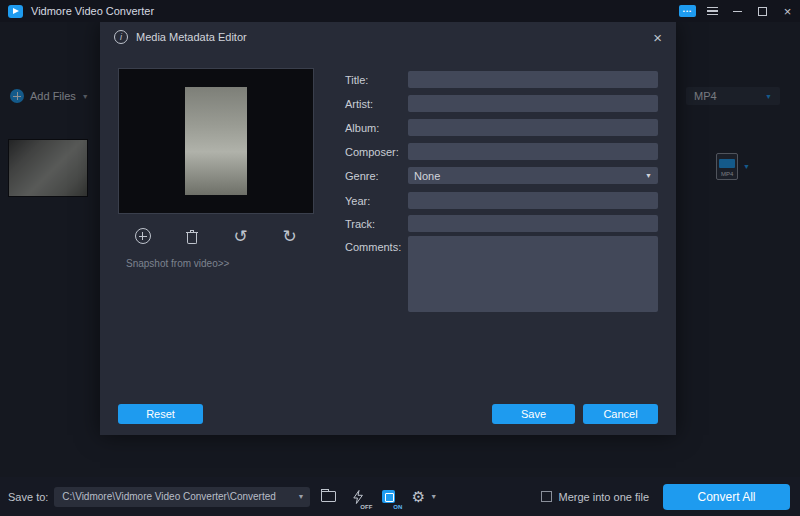  I want to click on high-speed-toggle: OFF, so click(358, 497).